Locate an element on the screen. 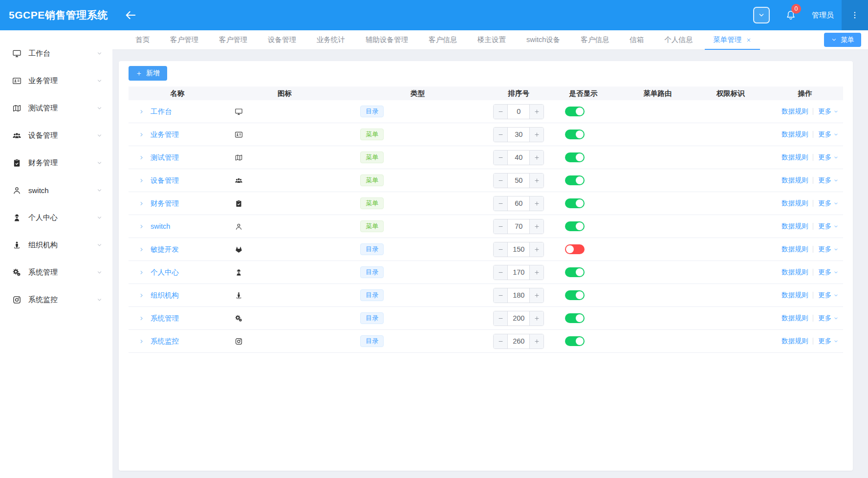 The height and width of the screenshot is (478, 868). notifications-button: 0 is located at coordinates (791, 15).